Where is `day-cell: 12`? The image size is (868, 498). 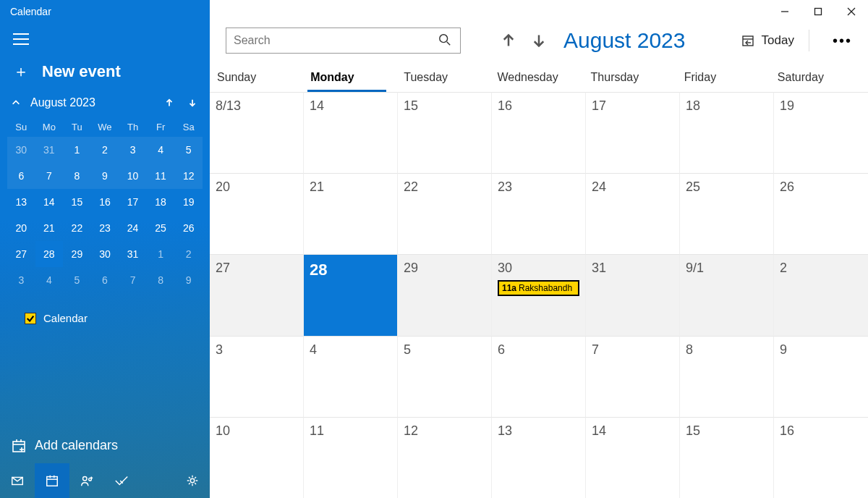 day-cell: 12 is located at coordinates (445, 457).